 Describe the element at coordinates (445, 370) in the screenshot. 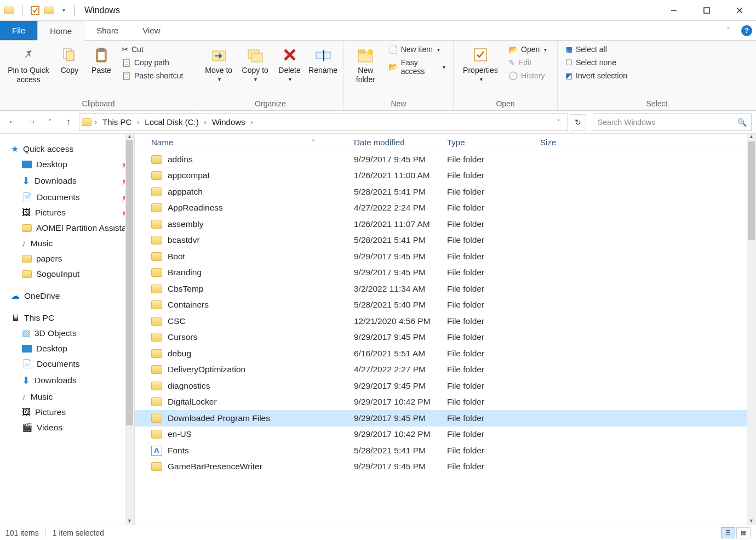

I see `file-row: DeliveryOptimization4/27/2022 2:27 PMFil…` at that location.